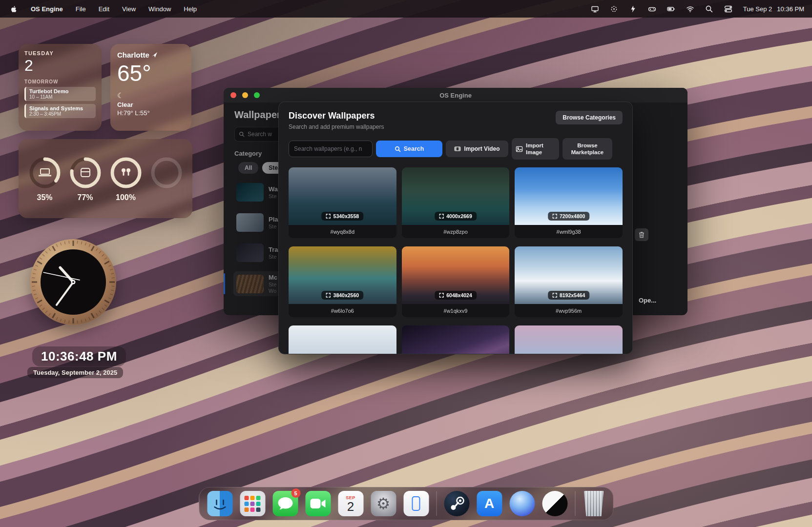 The image size is (812, 527). What do you see at coordinates (331, 149) in the screenshot?
I see `wallpaper-search-input` at bounding box center [331, 149].